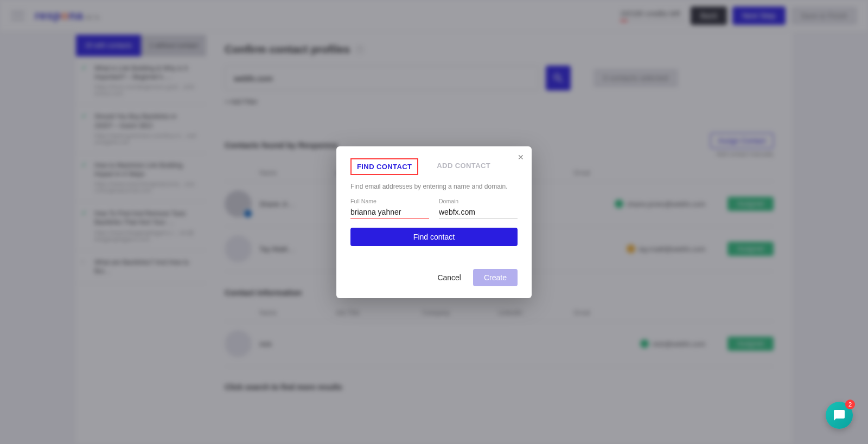 This screenshot has height=444, width=868. I want to click on chat-badge: 2, so click(850, 404).